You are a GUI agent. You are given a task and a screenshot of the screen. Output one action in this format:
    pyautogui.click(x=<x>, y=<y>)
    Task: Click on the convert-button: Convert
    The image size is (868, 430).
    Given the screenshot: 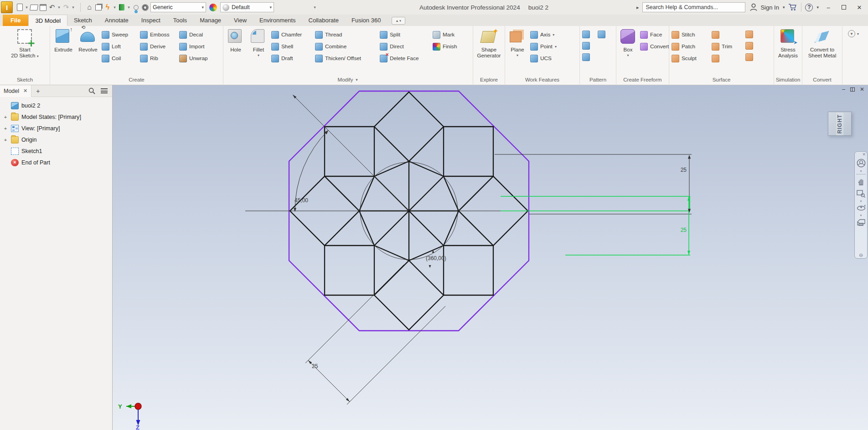 What is the action you would take?
    pyautogui.click(x=653, y=46)
    